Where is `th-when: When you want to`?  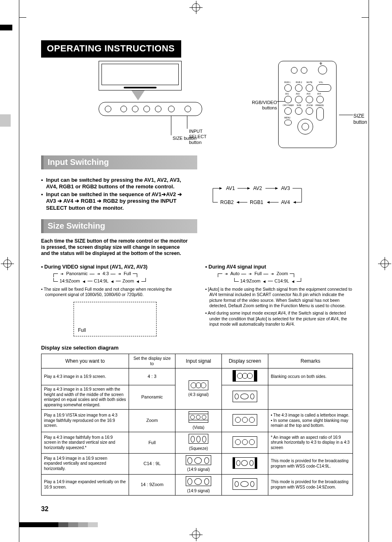
th-when: When you want to is located at coordinates (85, 361).